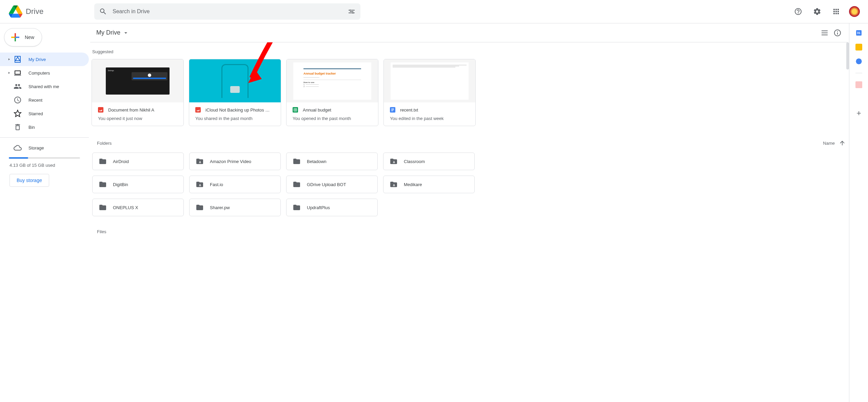 This screenshot has width=868, height=402. Describe the element at coordinates (469, 184) in the screenshot. I see `folder-grid: AirDroidAmazon Prime VideoBetadownClassr…` at that location.